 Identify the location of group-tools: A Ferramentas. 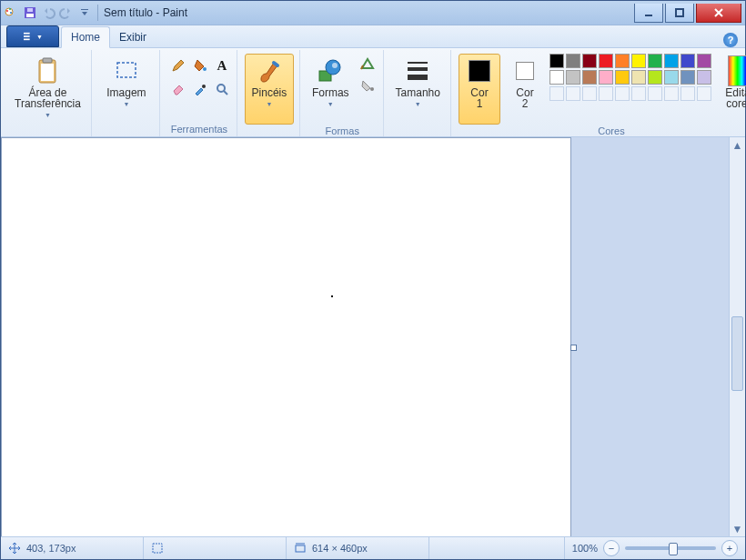
(200, 93).